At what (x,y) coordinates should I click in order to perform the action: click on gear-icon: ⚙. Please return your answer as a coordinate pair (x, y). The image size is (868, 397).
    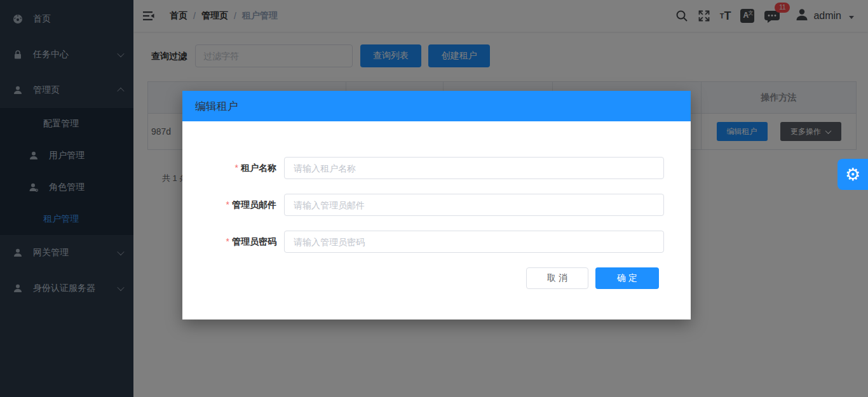
    Looking at the image, I should click on (853, 174).